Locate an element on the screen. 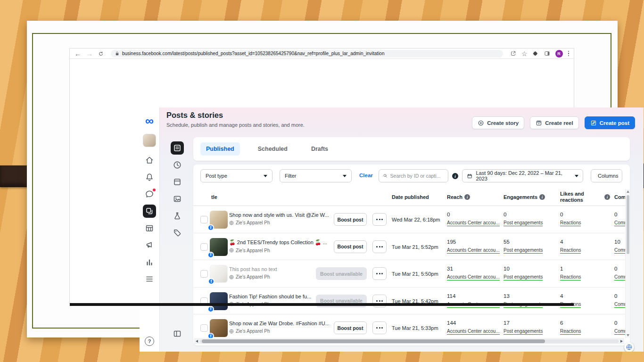 This screenshot has width=644, height=362. scroll-up-arrow is located at coordinates (628, 191).